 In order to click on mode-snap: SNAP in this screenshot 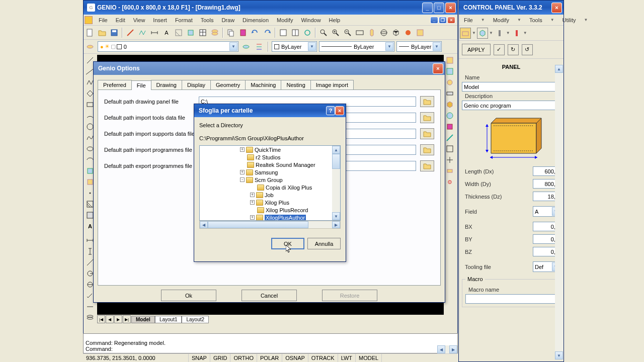, I will do `click(199, 358)`.